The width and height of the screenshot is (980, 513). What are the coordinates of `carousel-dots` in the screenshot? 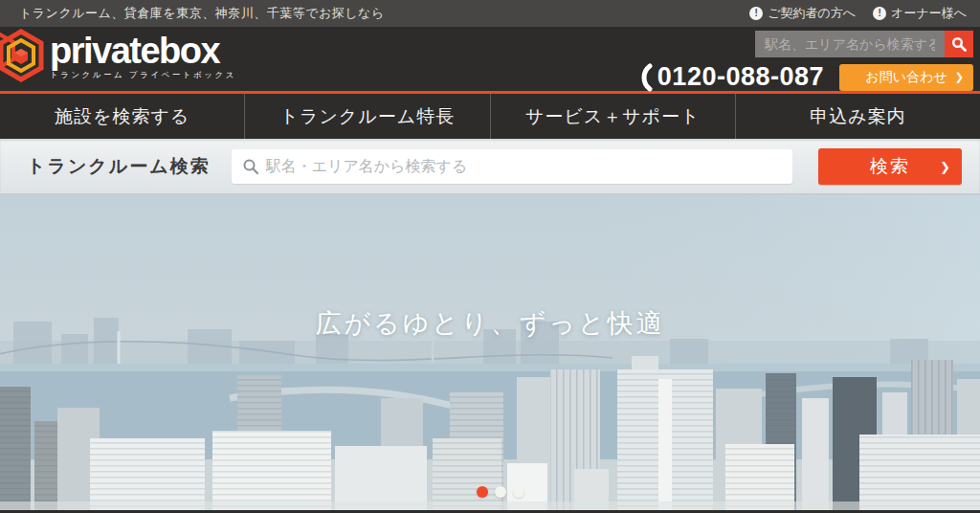 It's located at (501, 492).